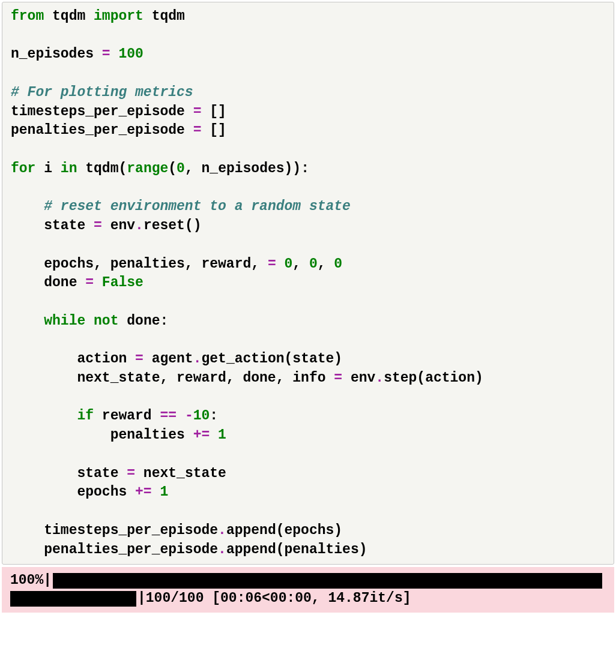 The height and width of the screenshot is (672, 616). Describe the element at coordinates (197, 206) in the screenshot. I see `code-comment: # reset environment to a random state` at that location.